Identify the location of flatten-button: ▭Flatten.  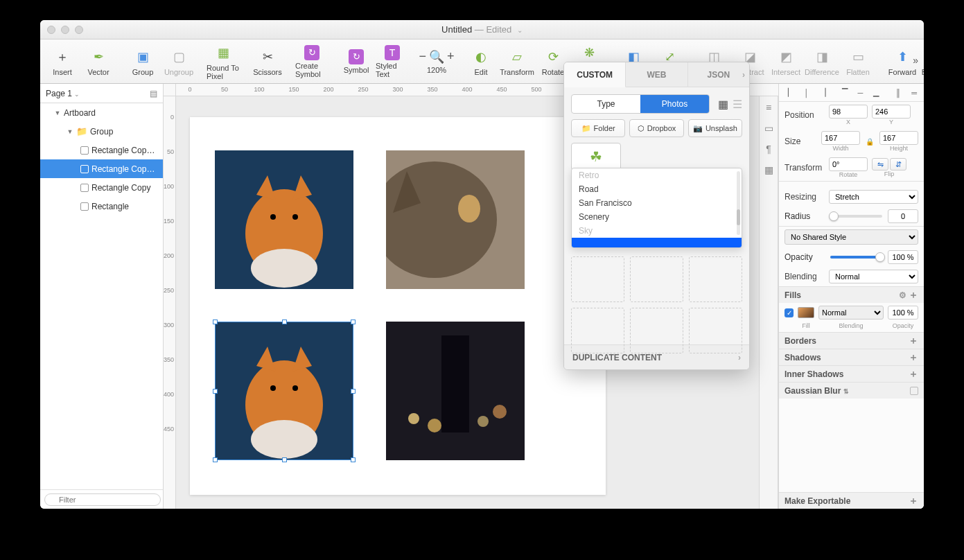
(858, 62).